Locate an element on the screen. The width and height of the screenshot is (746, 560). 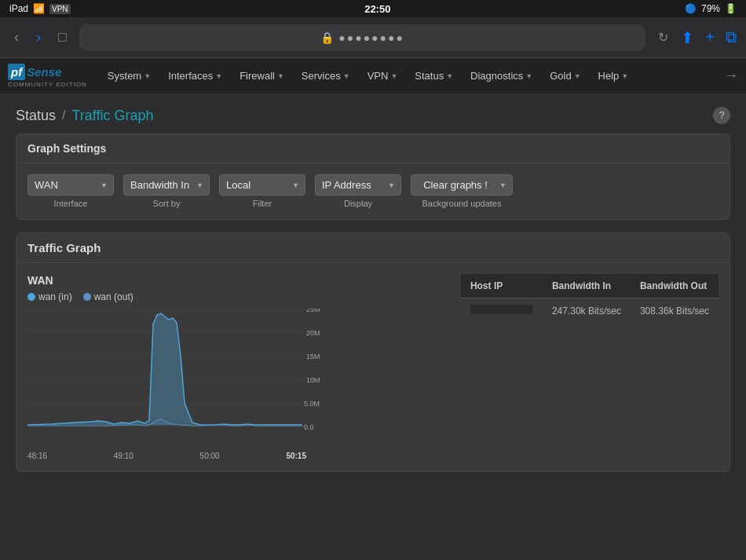
clear-graphs-button: Clear graphs ! is located at coordinates (462, 185).